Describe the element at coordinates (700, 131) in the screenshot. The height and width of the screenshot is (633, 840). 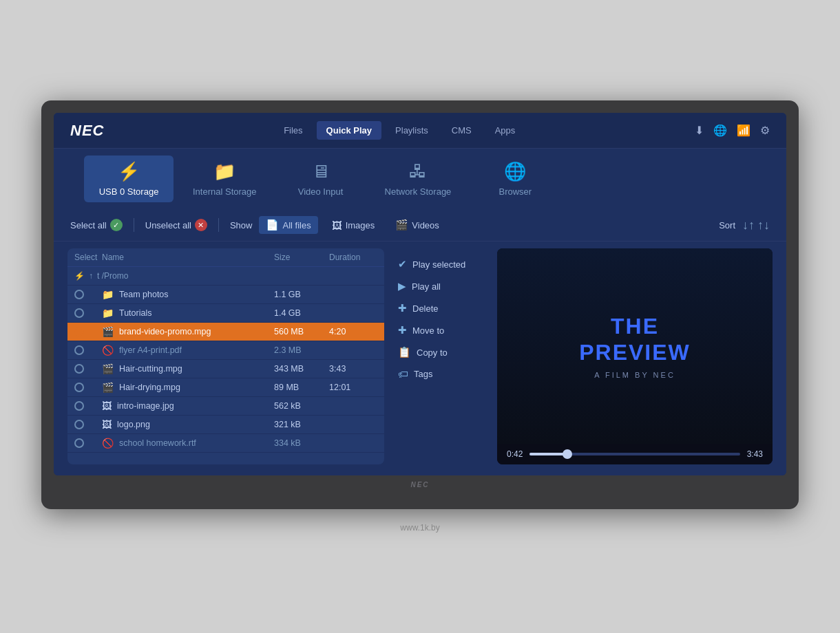
I see `download-icon: ⬇` at that location.